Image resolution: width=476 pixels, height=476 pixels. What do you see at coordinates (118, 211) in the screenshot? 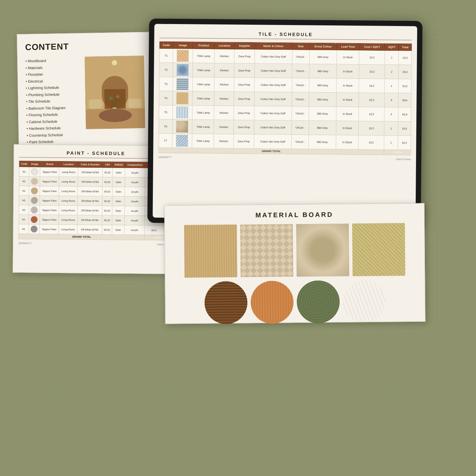
I see `cell-sheen: Satin` at bounding box center [118, 211].